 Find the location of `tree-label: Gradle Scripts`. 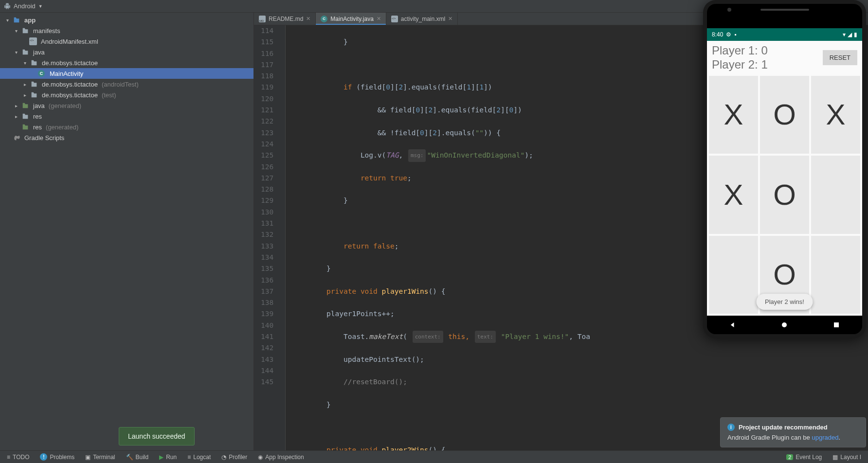

tree-label: Gradle Scripts is located at coordinates (44, 138).